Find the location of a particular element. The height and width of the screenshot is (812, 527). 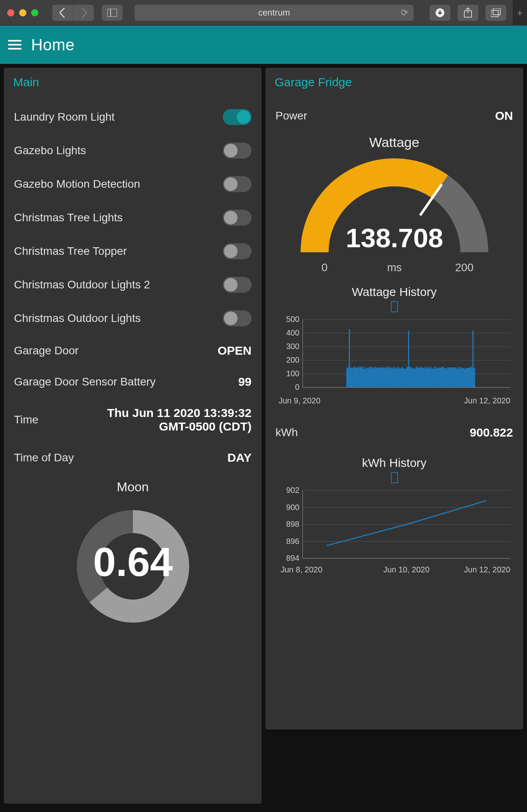

switch-row: Christmas Outdoor Lights is located at coordinates (133, 318).